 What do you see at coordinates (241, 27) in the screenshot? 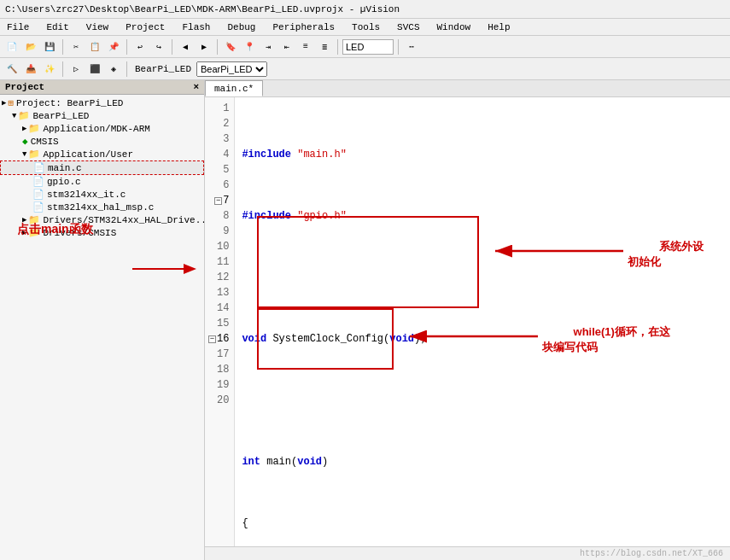
I see `menu-item-debug: Debug` at bounding box center [241, 27].